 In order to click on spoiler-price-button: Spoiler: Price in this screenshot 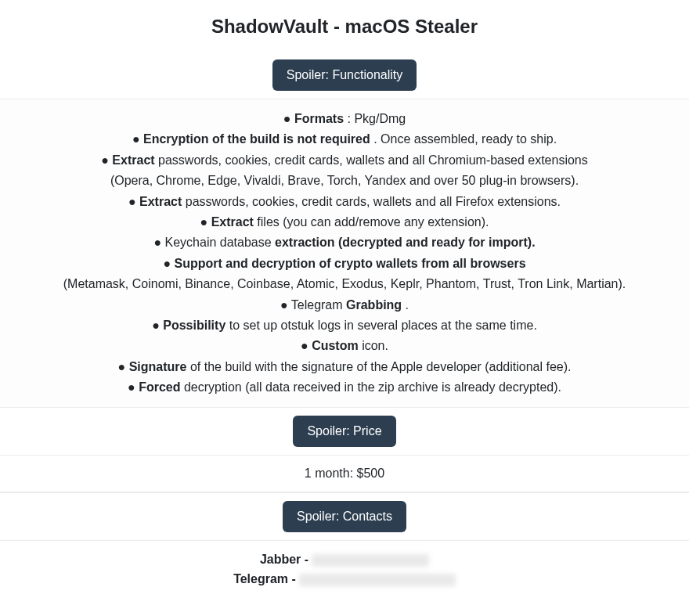, I will do `click(344, 431)`.